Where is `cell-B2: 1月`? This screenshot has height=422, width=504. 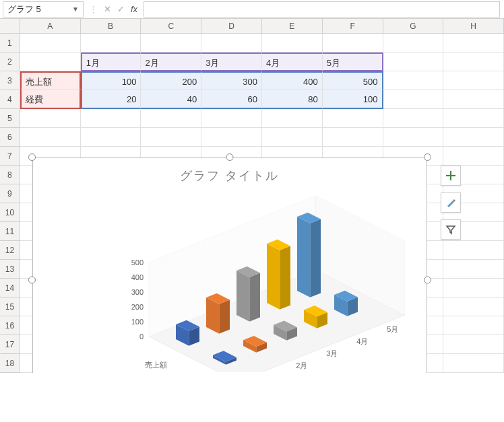
cell-B2: 1月 is located at coordinates (111, 62).